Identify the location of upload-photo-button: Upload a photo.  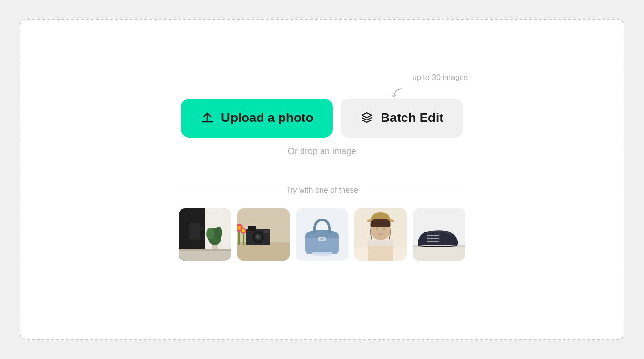
(257, 118).